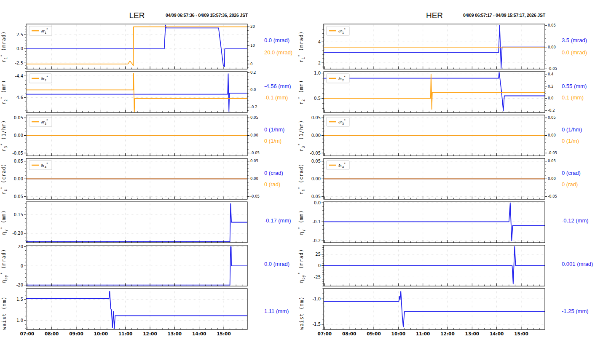 The width and height of the screenshot is (595, 364). I want to click on svg-text: 2.5, so click(20, 35).